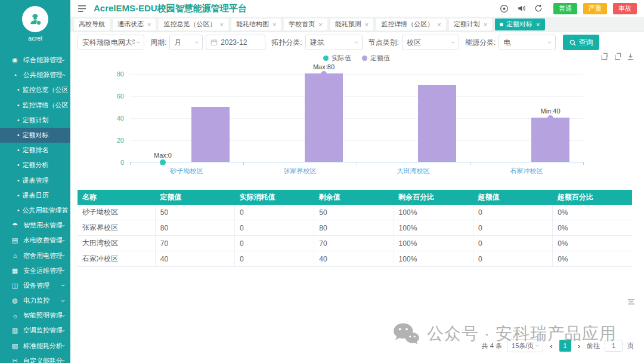 The width and height of the screenshot is (644, 363). I want to click on alarm-badge-normal: 普通, so click(565, 8).